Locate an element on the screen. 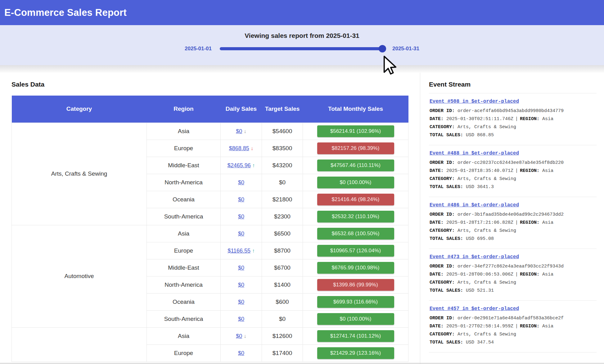 This screenshot has width=604, height=364. event-card: Event #508 in $et-order-placedORDER ID: … is located at coordinates (513, 119).